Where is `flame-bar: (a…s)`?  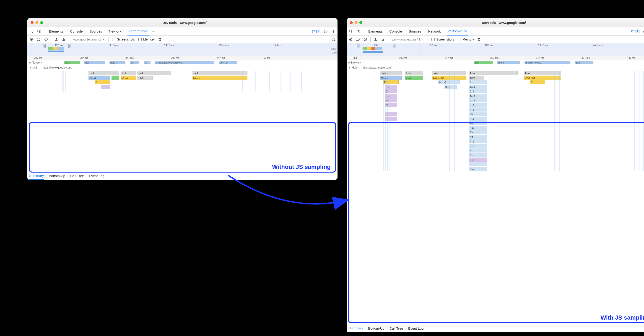
flame-bar: (a…s) is located at coordinates (449, 82).